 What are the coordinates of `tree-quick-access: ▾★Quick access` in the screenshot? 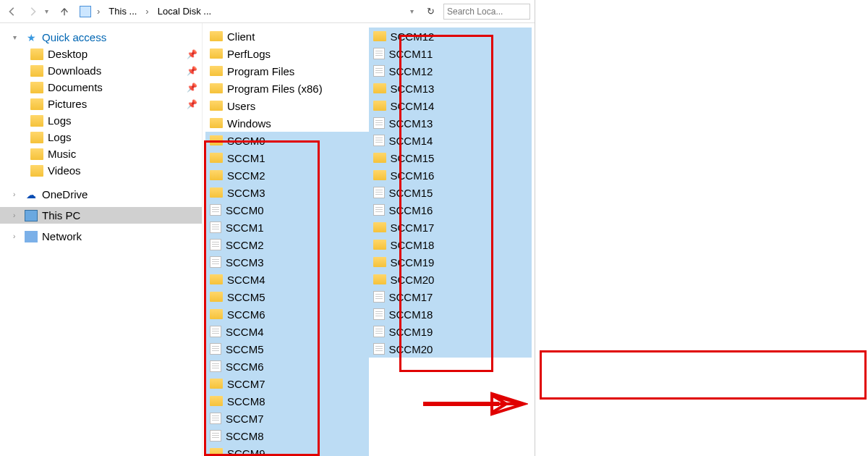 It's located at (101, 38).